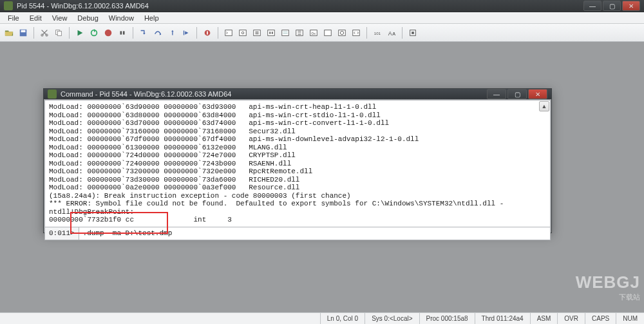 This screenshot has width=644, height=324. What do you see at coordinates (600, 318) in the screenshot?
I see `status-caps: CAPS` at bounding box center [600, 318].